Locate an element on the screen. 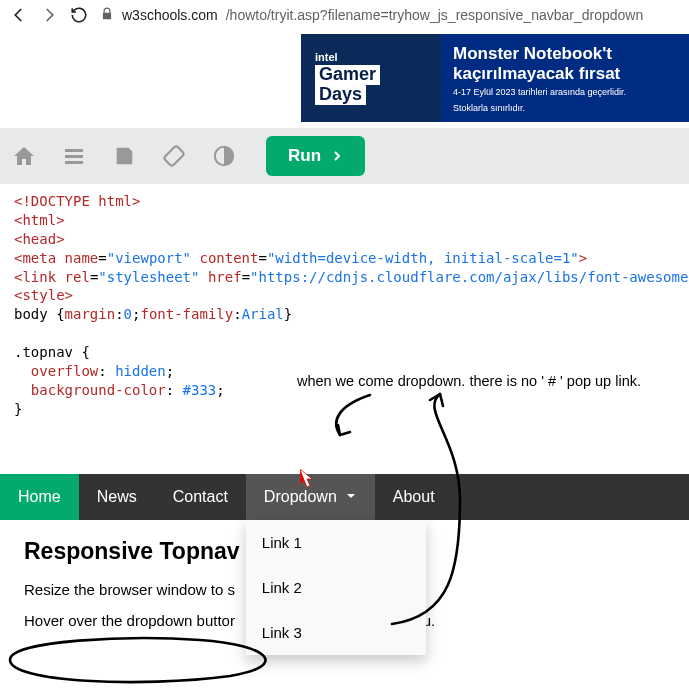 The height and width of the screenshot is (688, 689). ad-region: intel Gamer Days Monster Notebook't kaçı… is located at coordinates (344, 79).